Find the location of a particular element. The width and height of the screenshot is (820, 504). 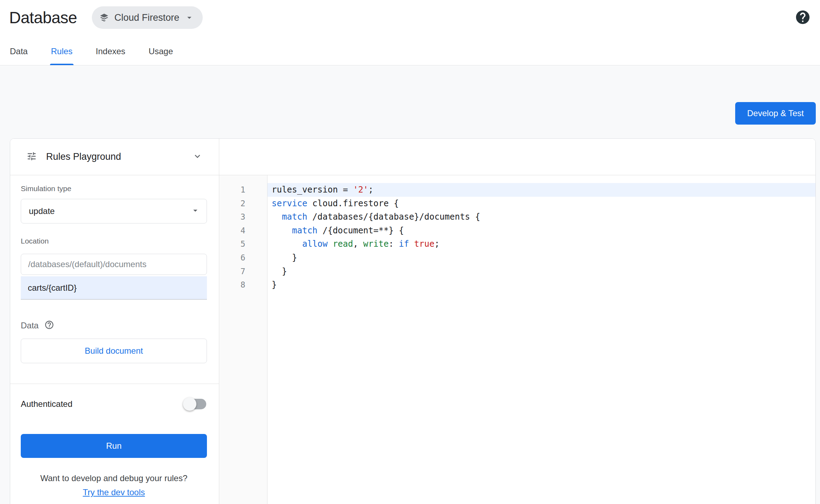

line-number: 6 is located at coordinates (243, 258).